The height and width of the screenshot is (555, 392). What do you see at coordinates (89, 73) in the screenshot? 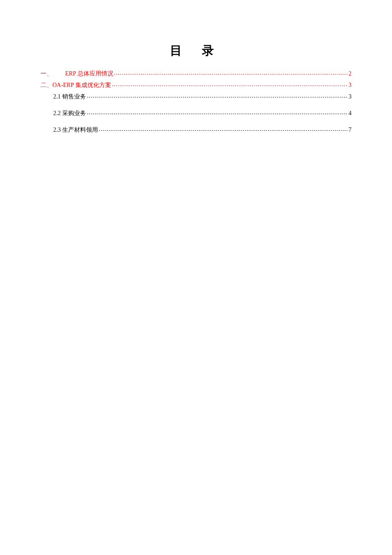
I see `toc-label-text: ERP 总体应用情况` at bounding box center [89, 73].